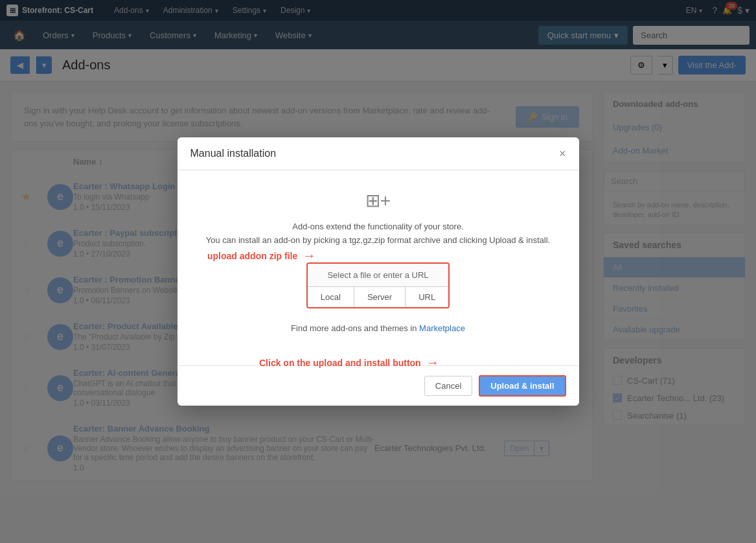  Describe the element at coordinates (562, 154) in the screenshot. I see `modal-close-button: ×` at that location.